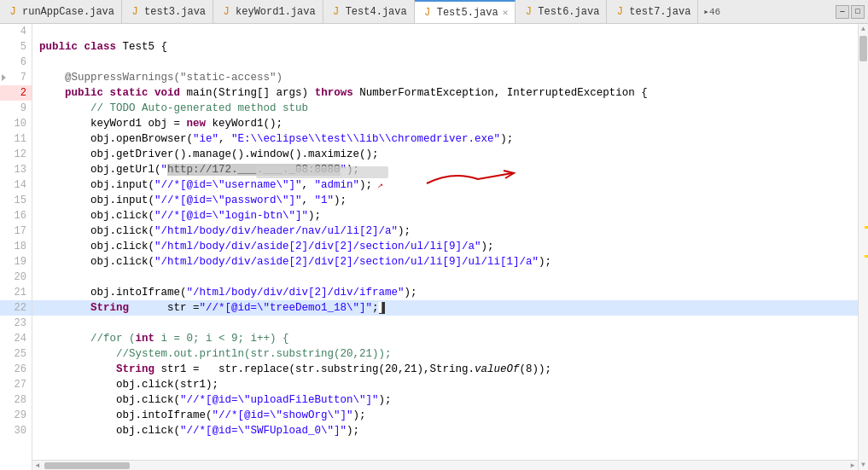  I want to click on line-num-30: 30, so click(15, 431).